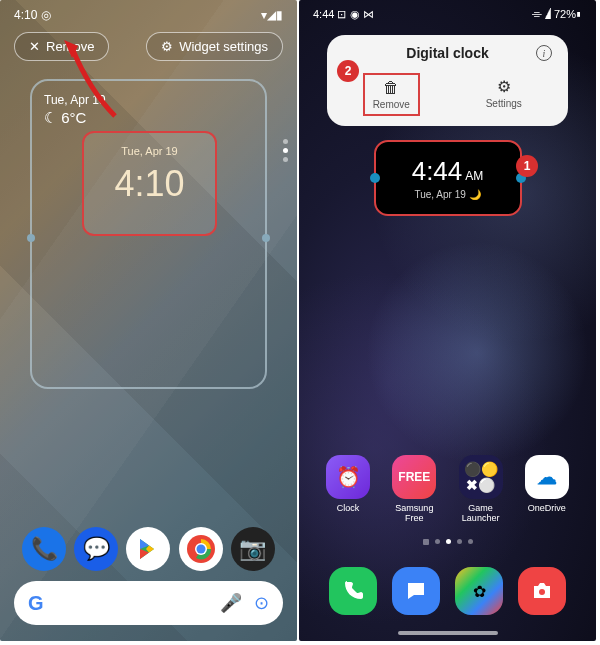  Describe the element at coordinates (148, 603) in the screenshot. I see `search-bar: G 🎤 ⊙` at that location.